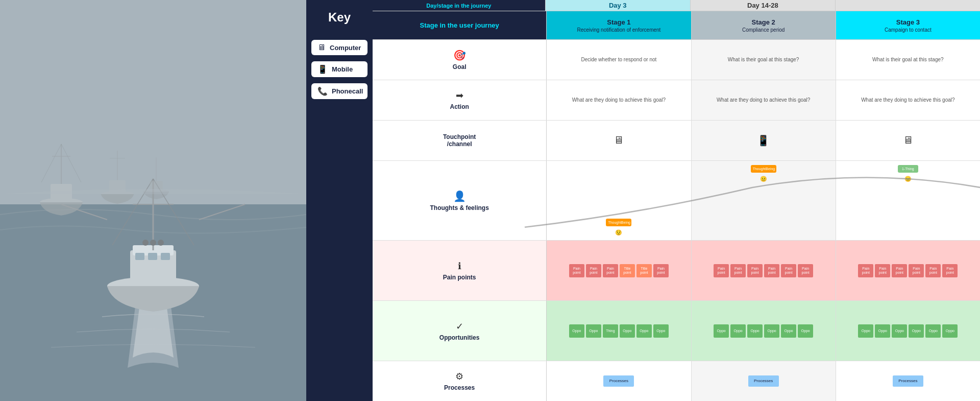 The image size is (980, 401). What do you see at coordinates (908, 179) in the screenshot?
I see `emoji-s3: 😐` at bounding box center [908, 179].